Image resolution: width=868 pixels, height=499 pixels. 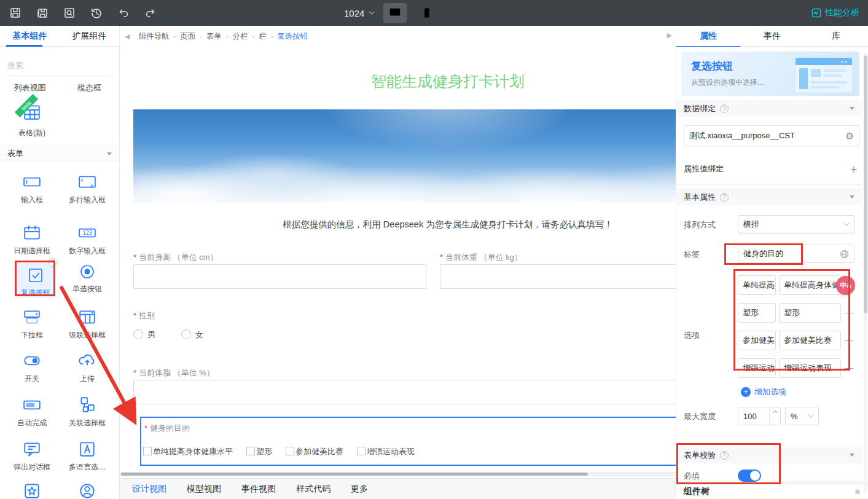 I want to click on preview-button, so click(x=69, y=13).